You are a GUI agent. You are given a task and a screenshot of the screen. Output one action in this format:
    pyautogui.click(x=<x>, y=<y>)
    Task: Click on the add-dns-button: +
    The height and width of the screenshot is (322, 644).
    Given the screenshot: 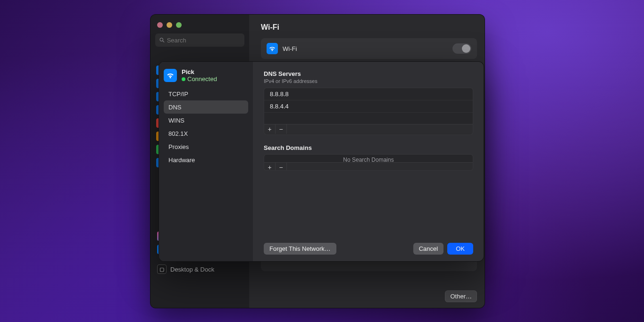 What is the action you would take?
    pyautogui.click(x=270, y=129)
    